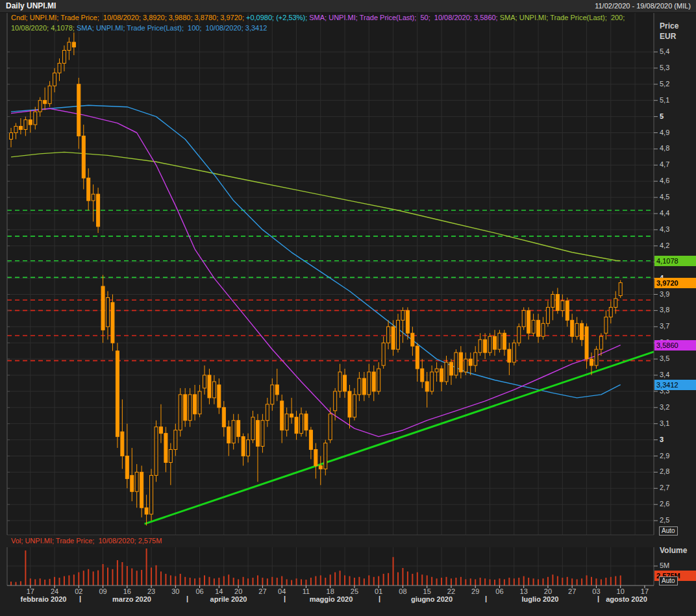  I want to click on volume-axis-auto-button: Auto, so click(669, 581).